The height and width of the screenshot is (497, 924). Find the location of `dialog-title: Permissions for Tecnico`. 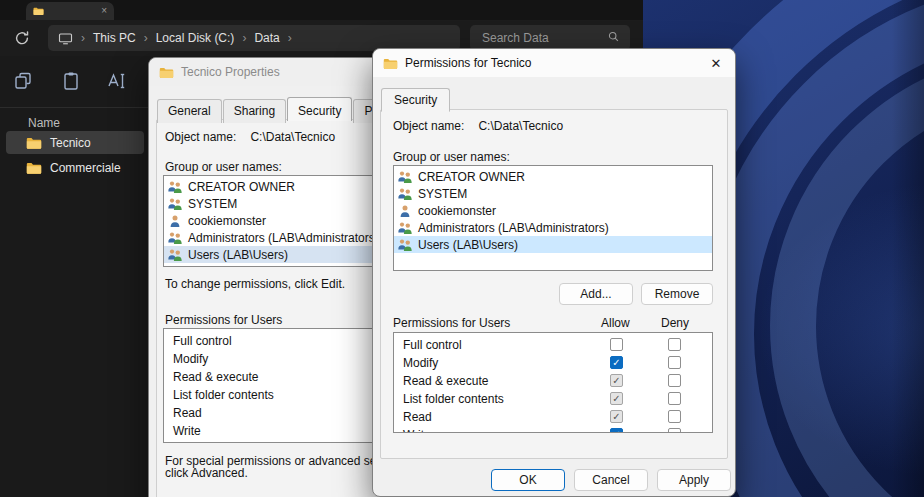

dialog-title: Permissions for Tecnico is located at coordinates (468, 63).